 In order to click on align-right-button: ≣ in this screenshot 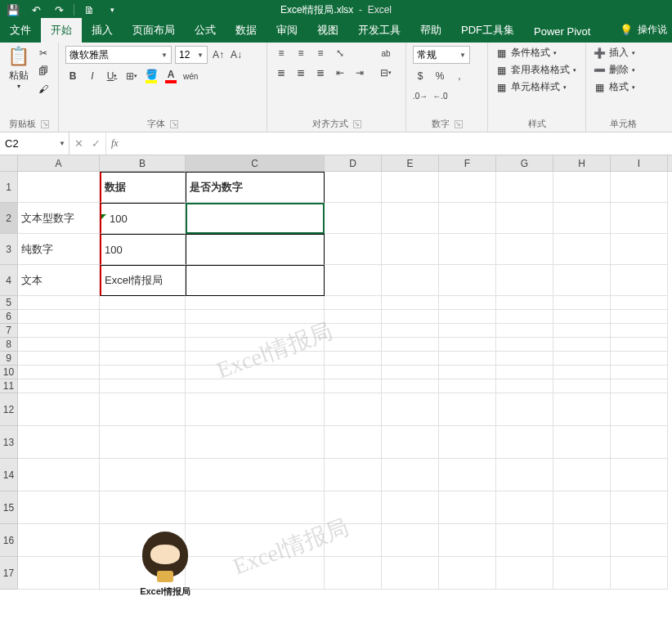, I will do `click(320, 73)`.